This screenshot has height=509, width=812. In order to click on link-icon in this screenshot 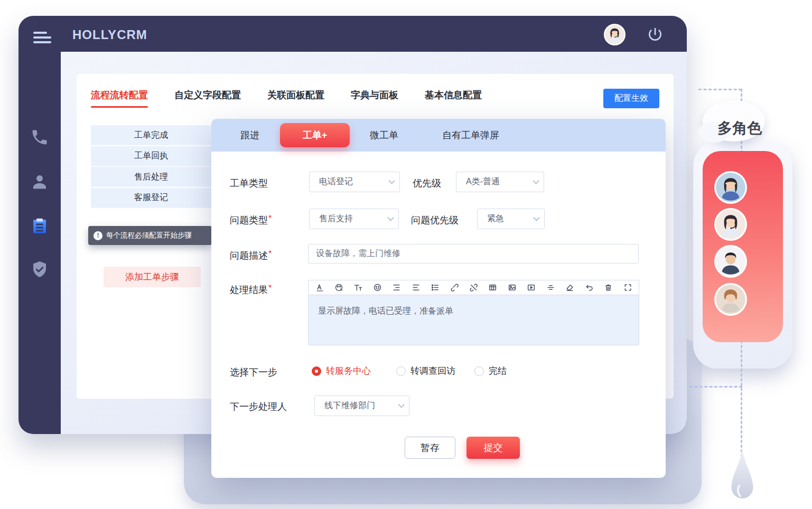, I will do `click(454, 288)`.